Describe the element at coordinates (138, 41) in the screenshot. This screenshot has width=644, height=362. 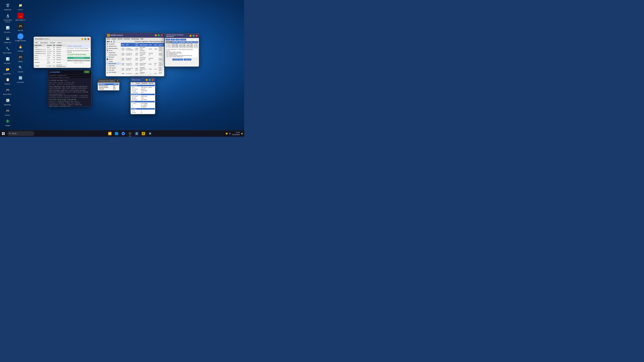
I see `aida64-toolbar-param: Parameter` at that location.